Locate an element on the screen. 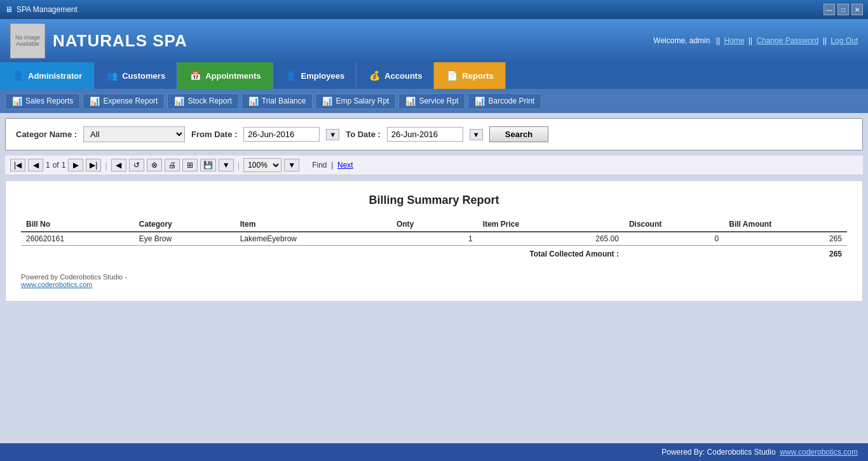 Image resolution: width=868 pixels, height=461 pixels. col-discount: Discount is located at coordinates (674, 225).